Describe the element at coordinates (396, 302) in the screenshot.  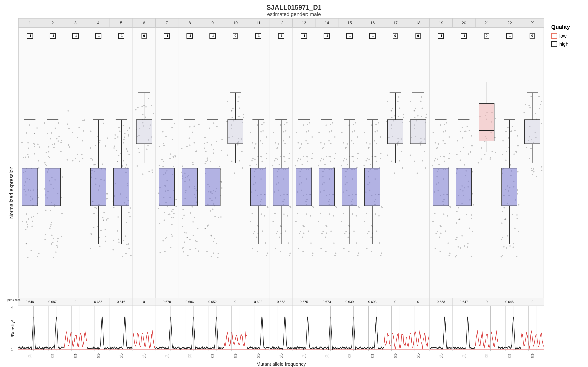
I see `peak-dist-17: 0` at that location.